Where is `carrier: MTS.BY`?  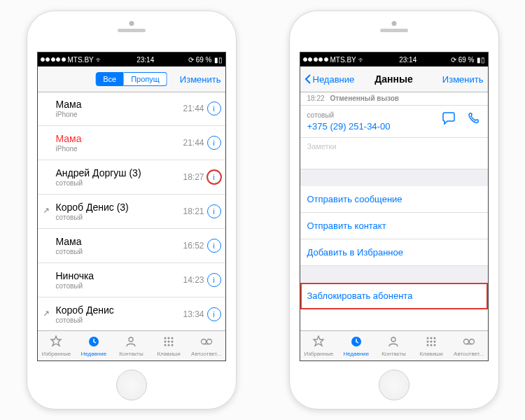
carrier: MTS.BY is located at coordinates (81, 60).